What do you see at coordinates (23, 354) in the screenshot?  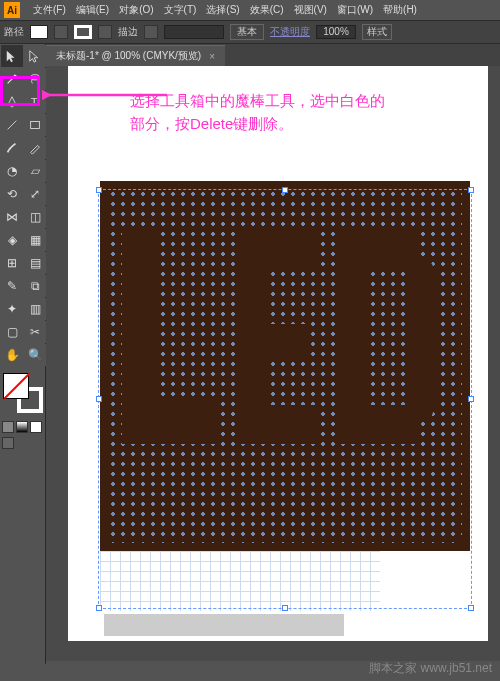 I see `tool-panel: T ◔ ▱ ⟲ ⤢ ⋈ ◫ ◈ ▦ ⊞ ▤ ✎ ⧉ ✦ ▥ ▢ ✂ ✋ 🔍` at bounding box center [23, 354].